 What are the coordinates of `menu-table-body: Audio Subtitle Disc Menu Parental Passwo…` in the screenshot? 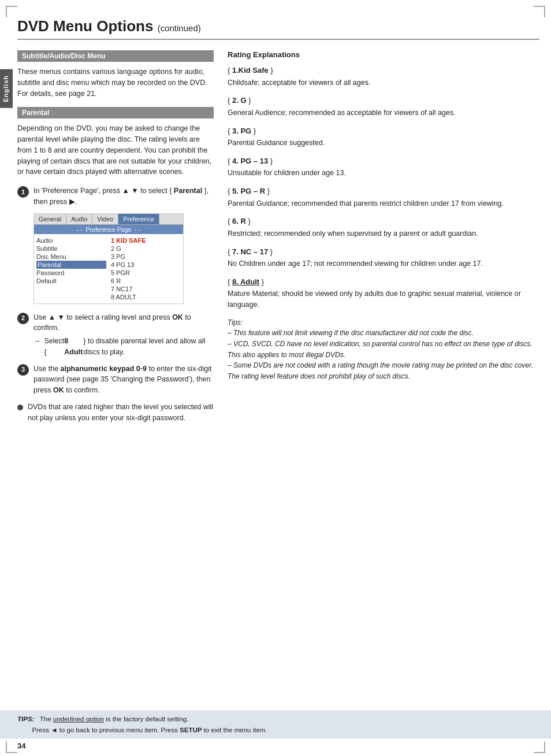 It's located at (109, 269).